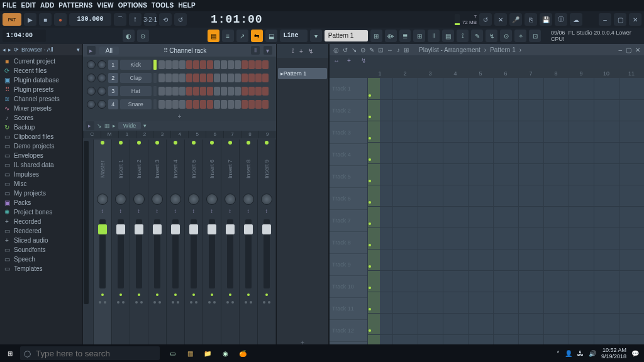 The image size is (644, 362). What do you see at coordinates (620, 19) in the screenshot?
I see `maximize-icon: ▢` at bounding box center [620, 19].